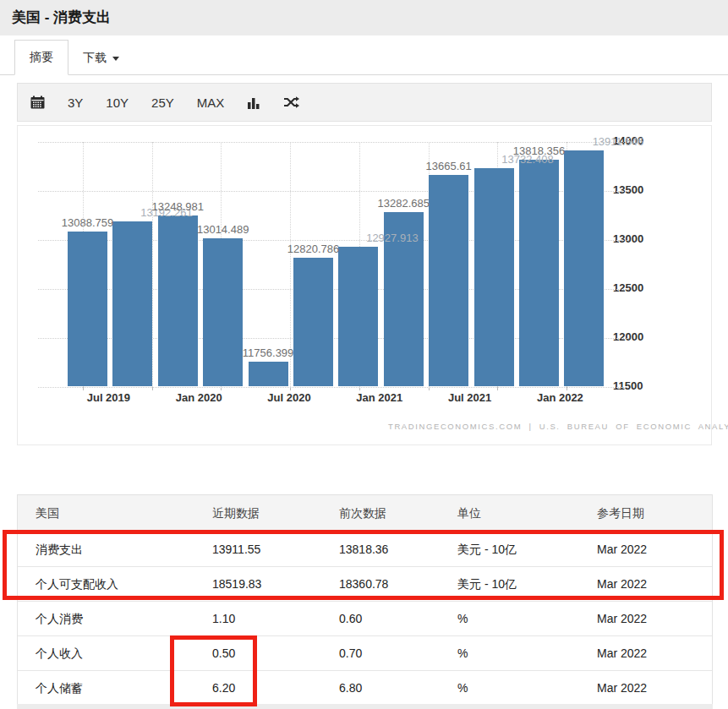 The width and height of the screenshot is (728, 709). Describe the element at coordinates (470, 397) in the screenshot. I see `x-tick-label: Jul 2021` at that location.